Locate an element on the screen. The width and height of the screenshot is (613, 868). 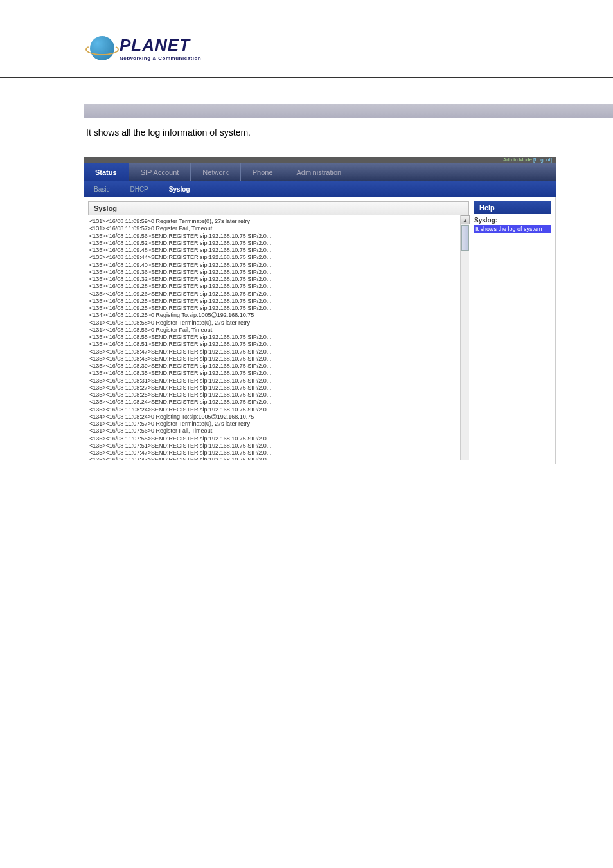
logo: PLANET Networking & Communication is located at coordinates (351, 48).